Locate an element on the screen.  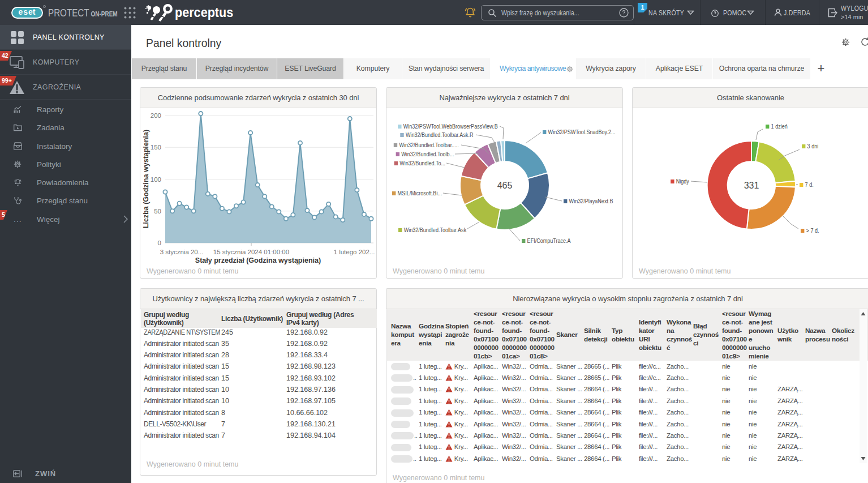
svg-text: 1 lutego 202... is located at coordinates (354, 252).